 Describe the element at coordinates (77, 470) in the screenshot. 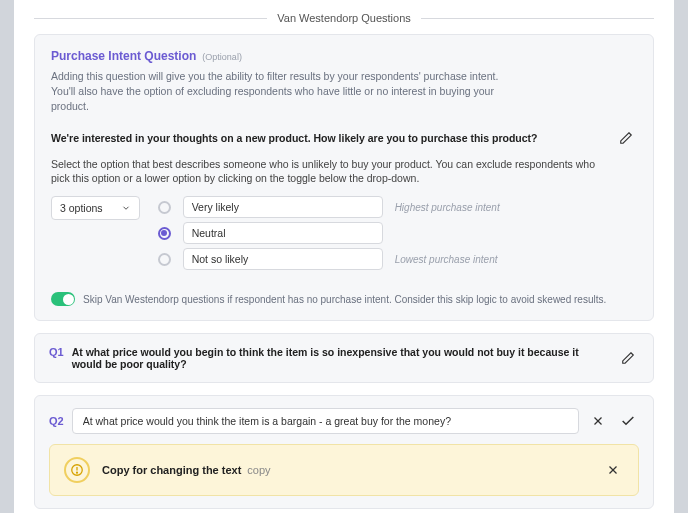

I see `warning-icon-wrap` at that location.